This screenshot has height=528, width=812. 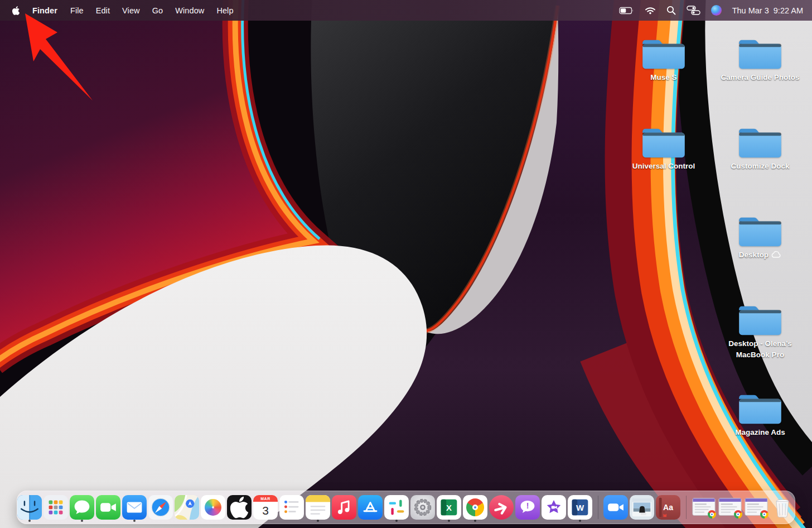 What do you see at coordinates (190, 11) in the screenshot?
I see `menu-window: Window` at bounding box center [190, 11].